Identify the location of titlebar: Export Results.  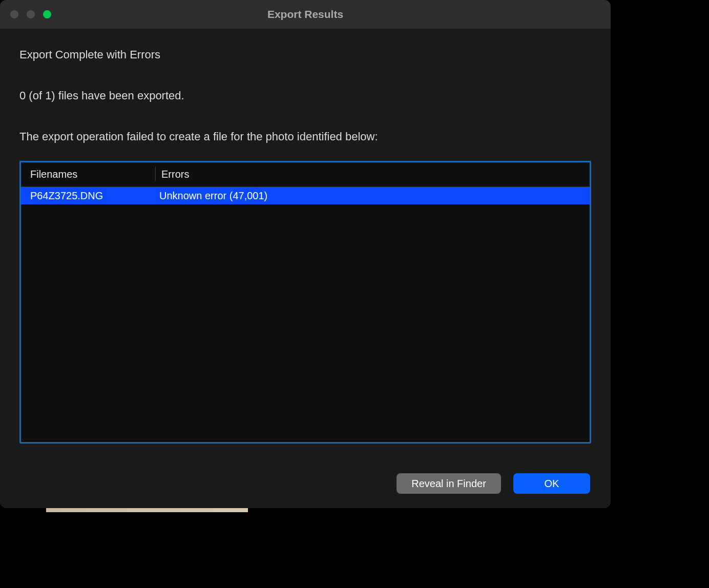
(305, 14).